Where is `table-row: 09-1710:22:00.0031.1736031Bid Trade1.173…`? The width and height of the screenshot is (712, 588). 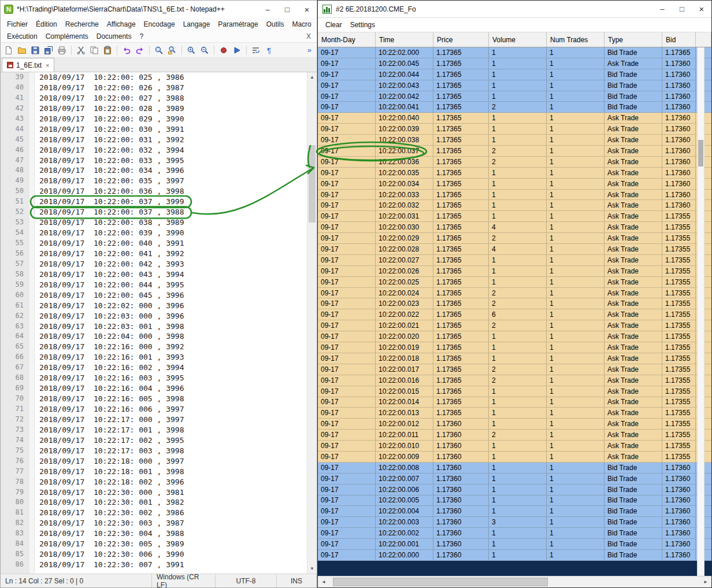 table-row: 09-1710:22:00.0031.1736031Bid Trade1.173… is located at coordinates (514, 523).